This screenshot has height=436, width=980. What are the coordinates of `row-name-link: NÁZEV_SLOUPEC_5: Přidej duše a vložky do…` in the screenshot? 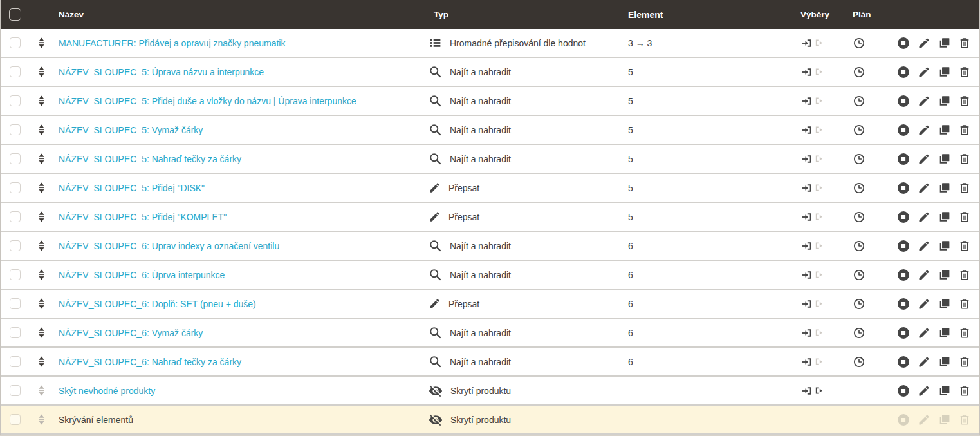 It's located at (207, 101).